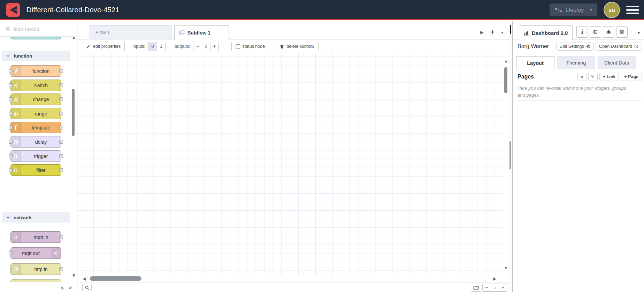  What do you see at coordinates (510, 155) in the screenshot?
I see `splitter-drag-handle` at bounding box center [510, 155].